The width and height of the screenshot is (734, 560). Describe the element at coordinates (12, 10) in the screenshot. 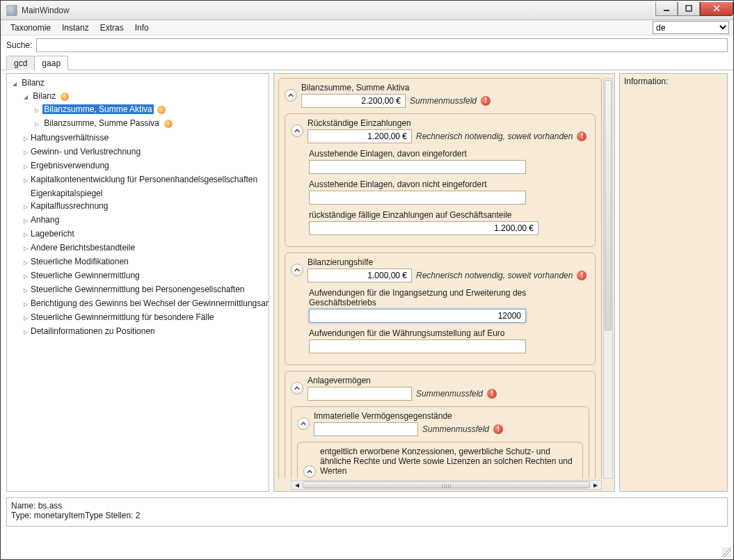

I see `app-icon` at that location.